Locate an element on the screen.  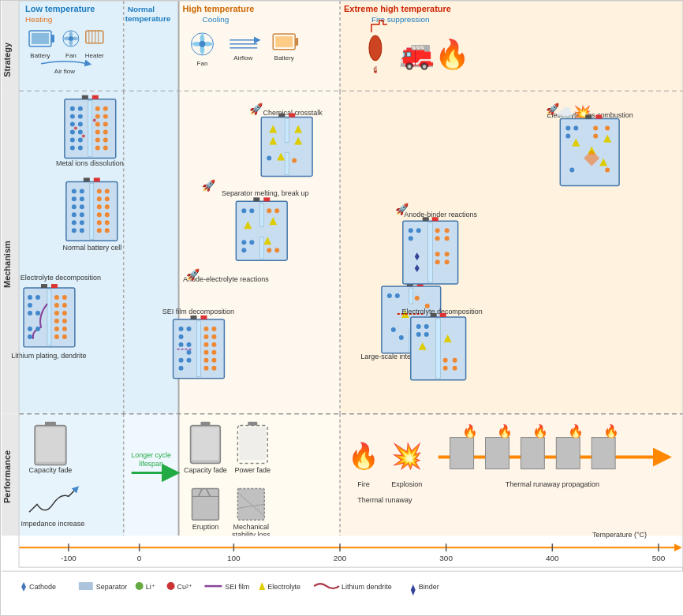
svg-text: Battery is located at coordinates (39, 55).